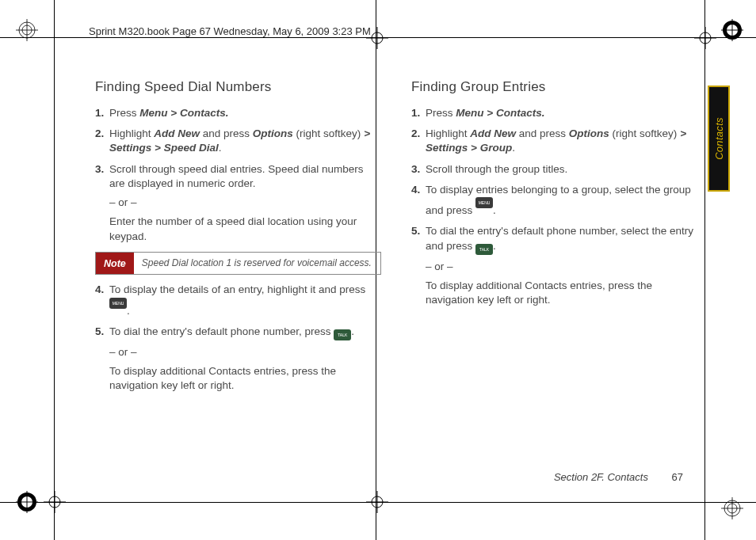 The width and height of the screenshot is (756, 540). I want to click on heading-speed-dial: Finding Speed Dial Numbers, so click(238, 87).